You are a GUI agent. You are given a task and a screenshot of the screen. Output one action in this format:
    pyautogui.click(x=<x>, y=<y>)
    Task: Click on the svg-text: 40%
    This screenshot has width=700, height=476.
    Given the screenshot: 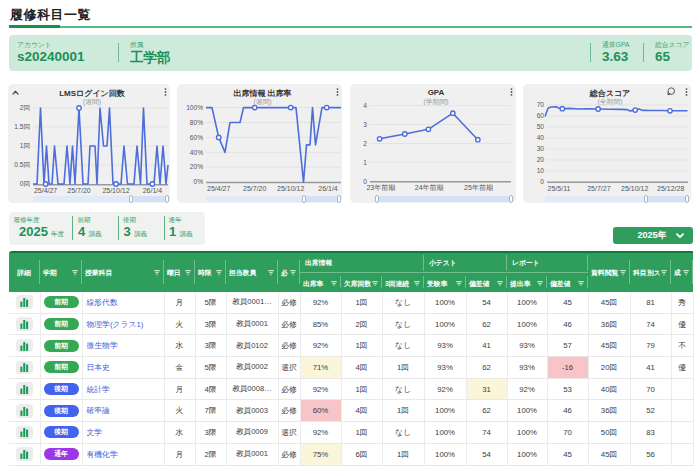 What is the action you would take?
    pyautogui.click(x=196, y=152)
    